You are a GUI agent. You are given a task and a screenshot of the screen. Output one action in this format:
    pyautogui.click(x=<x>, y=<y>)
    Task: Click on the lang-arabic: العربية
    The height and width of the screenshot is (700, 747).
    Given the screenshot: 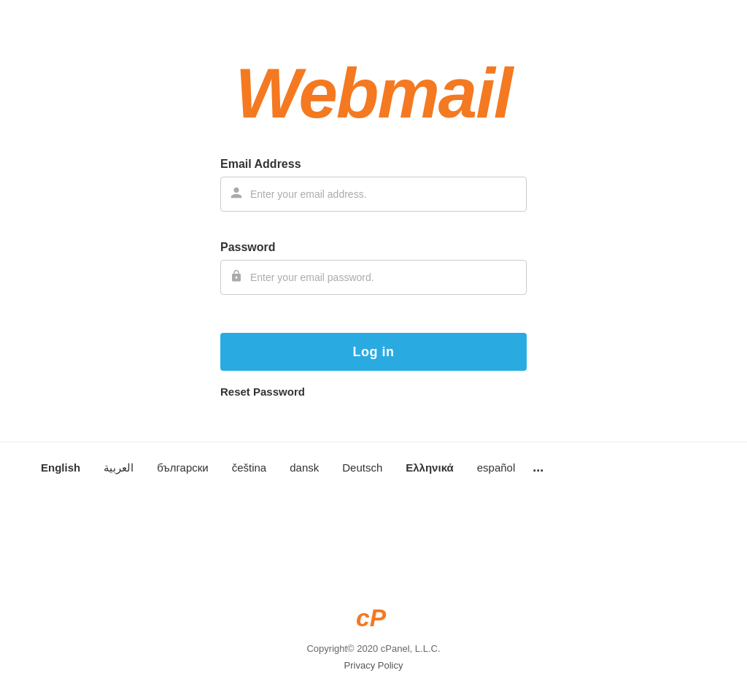 What is the action you would take?
    pyautogui.click(x=118, y=468)
    